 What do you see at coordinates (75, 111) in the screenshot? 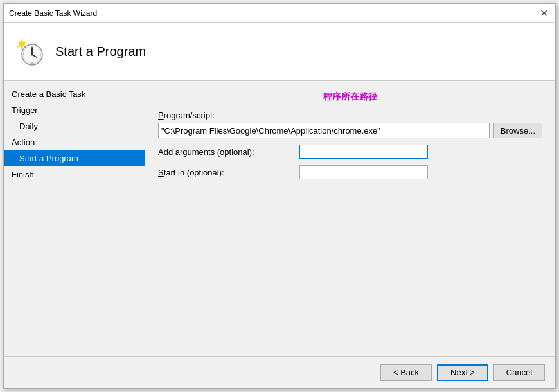
I see `sidebar-item-trigger: Trigger` at bounding box center [75, 111].